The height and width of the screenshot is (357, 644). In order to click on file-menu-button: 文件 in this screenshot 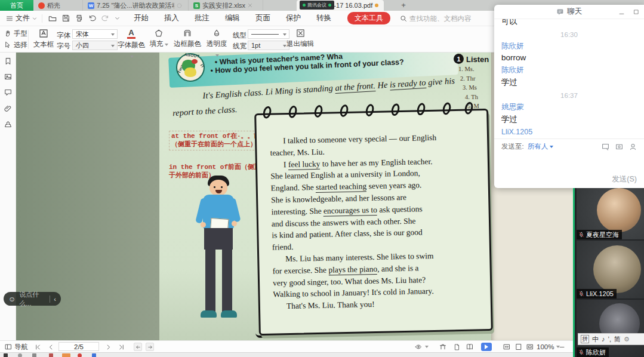, I will do `click(21, 18)`.